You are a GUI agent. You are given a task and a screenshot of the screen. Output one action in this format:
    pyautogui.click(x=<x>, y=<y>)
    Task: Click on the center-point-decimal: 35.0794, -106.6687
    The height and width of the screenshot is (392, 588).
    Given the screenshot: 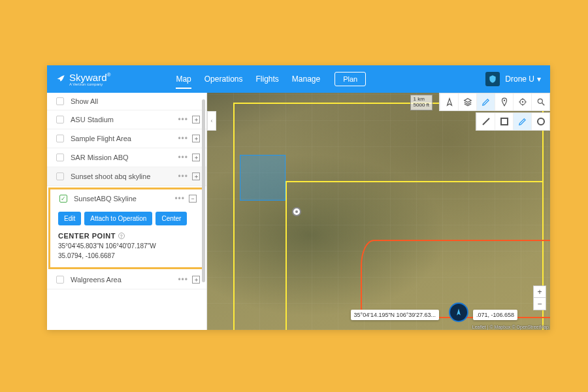 What is the action you would take?
    pyautogui.click(x=127, y=256)
    